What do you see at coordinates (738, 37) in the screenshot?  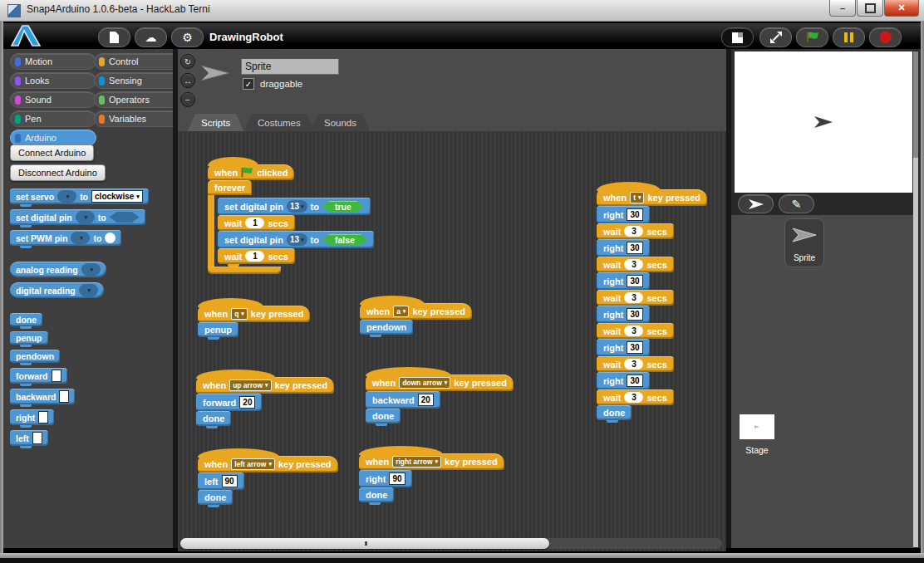 I see `stage-size-button` at bounding box center [738, 37].